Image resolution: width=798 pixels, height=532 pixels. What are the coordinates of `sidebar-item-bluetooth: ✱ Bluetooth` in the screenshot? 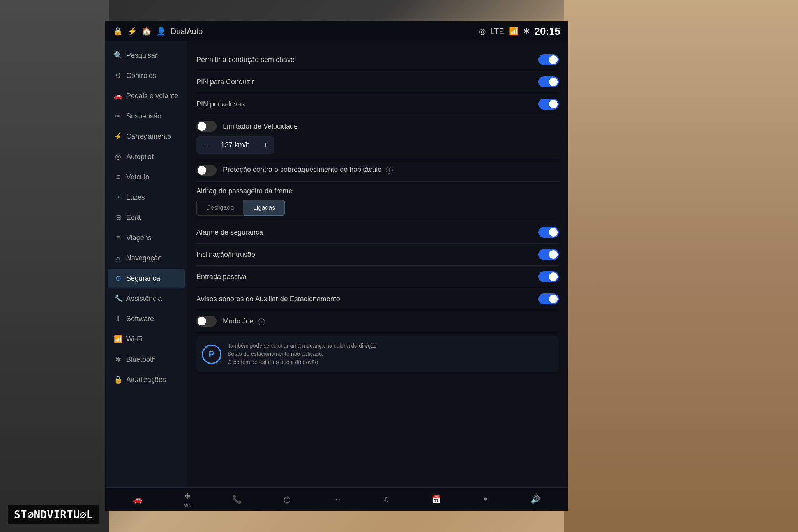 It's located at (146, 359).